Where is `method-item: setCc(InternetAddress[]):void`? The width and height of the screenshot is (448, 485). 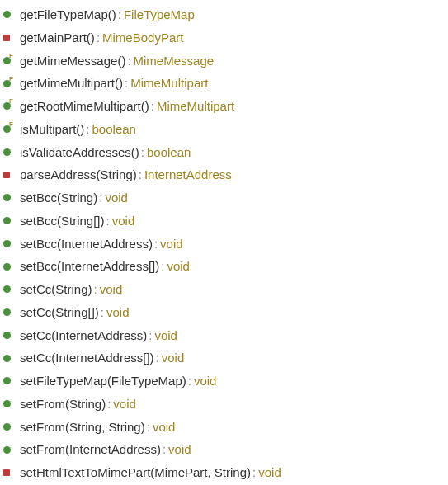 method-item: setCc(InternetAddress[]):void is located at coordinates (224, 358).